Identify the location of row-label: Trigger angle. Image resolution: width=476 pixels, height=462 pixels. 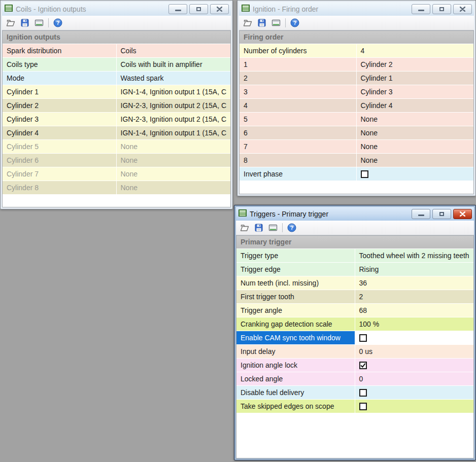
(296, 310).